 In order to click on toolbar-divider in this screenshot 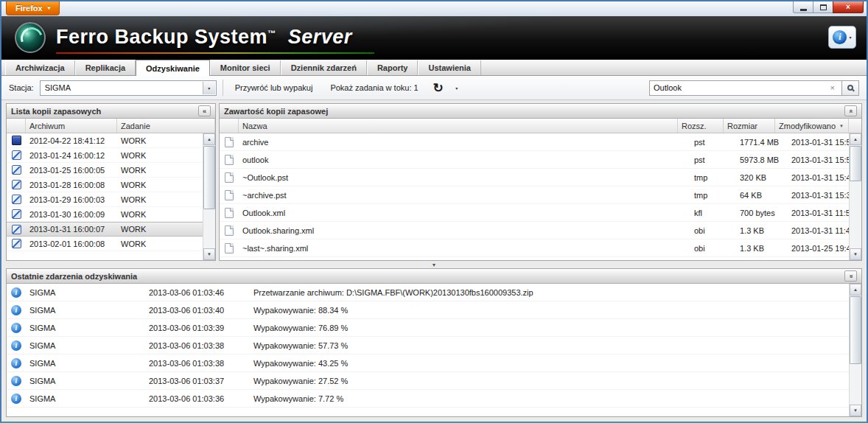, I will do `click(223, 88)`.